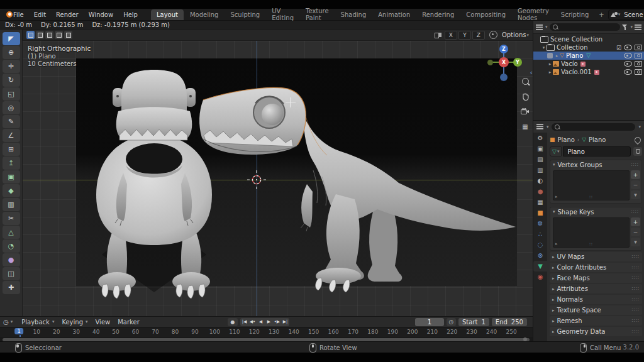 This screenshot has height=362, width=644. I want to click on add-item-button: +, so click(635, 222).